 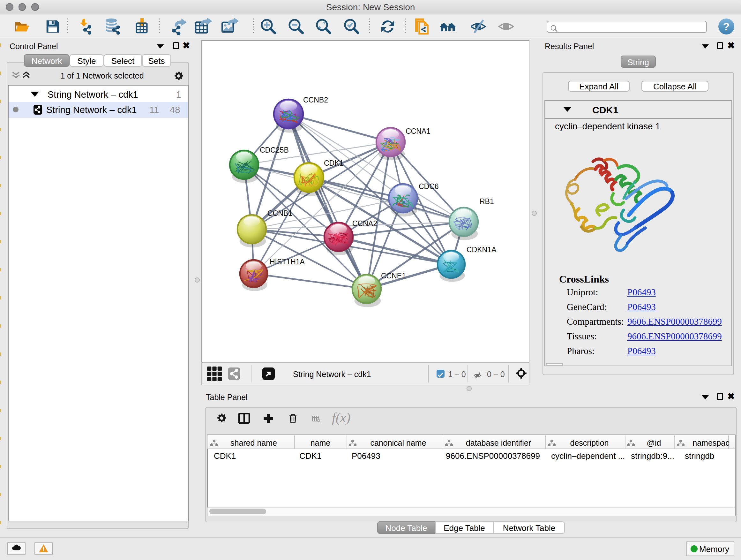 I want to click on svg-text: CCNA2, so click(x=365, y=223).